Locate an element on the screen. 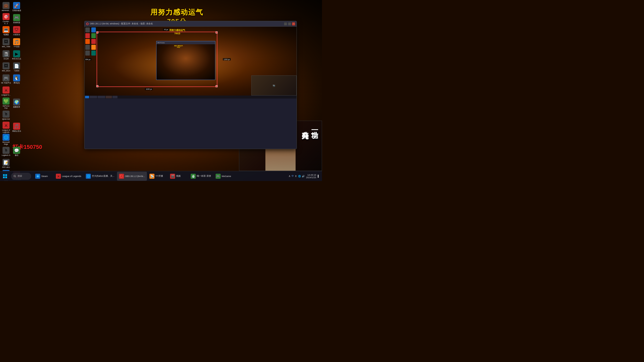 Image resolution: width=644 pixels, height=362 pixels. taskbar-video-label: 视频 is located at coordinates (178, 176).